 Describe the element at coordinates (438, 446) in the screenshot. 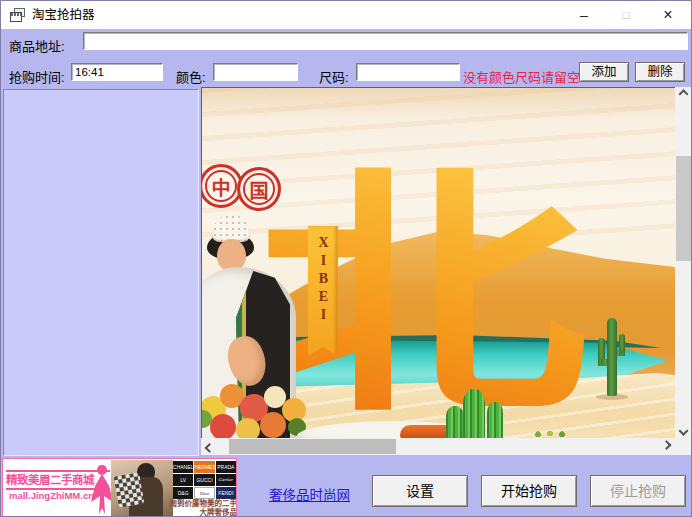

I see `horizontal-scrollbar` at that location.